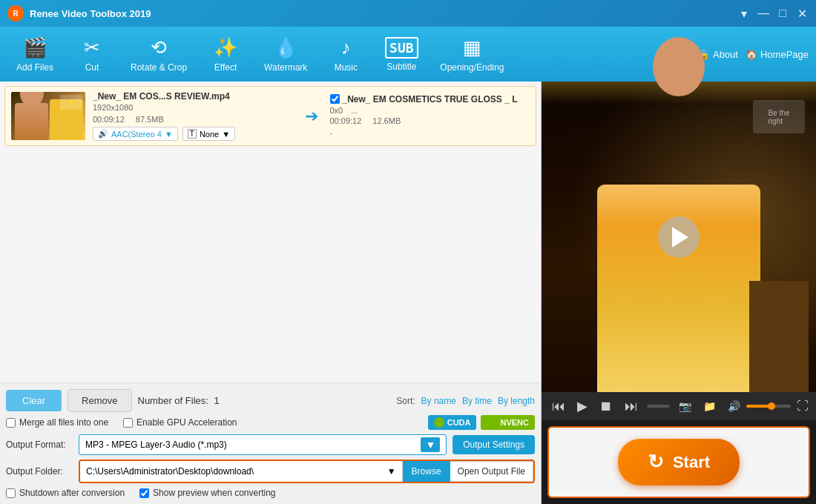  Describe the element at coordinates (392, 471) in the screenshot. I see `folder-path-arrow: ▼` at that location.